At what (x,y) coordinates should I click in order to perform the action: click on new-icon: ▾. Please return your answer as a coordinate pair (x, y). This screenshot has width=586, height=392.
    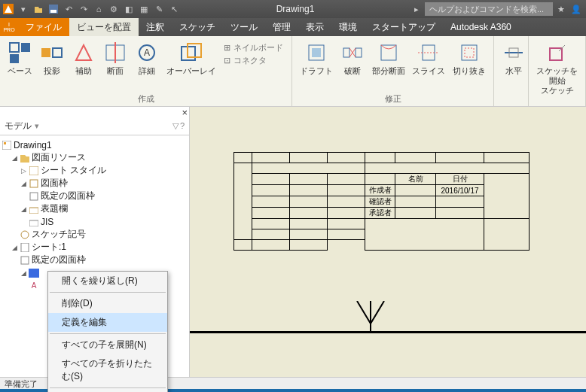
    Looking at the image, I should click on (23, 9).